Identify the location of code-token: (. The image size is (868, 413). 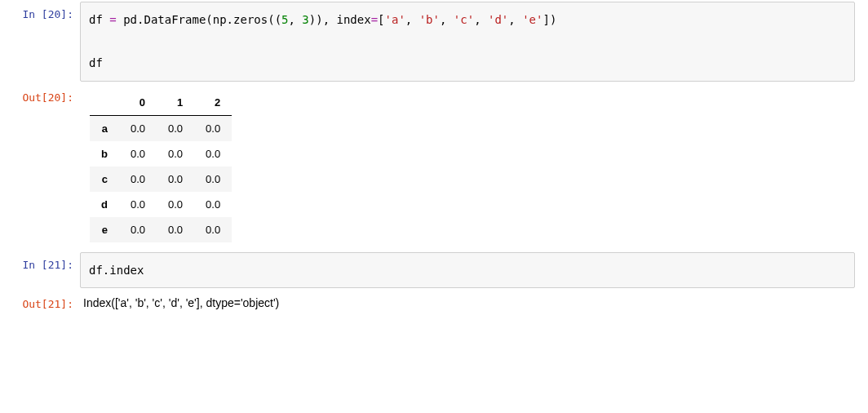
(209, 20).